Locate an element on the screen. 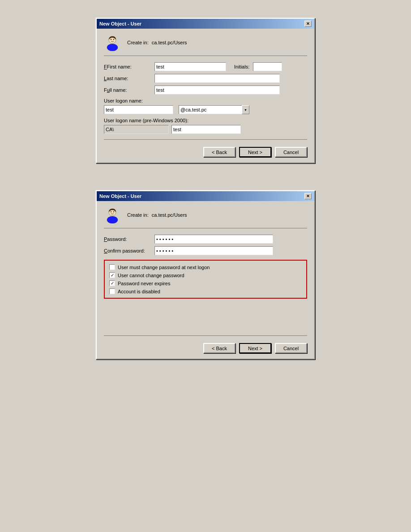  first-name-label: FFirst name: is located at coordinates (127, 67).